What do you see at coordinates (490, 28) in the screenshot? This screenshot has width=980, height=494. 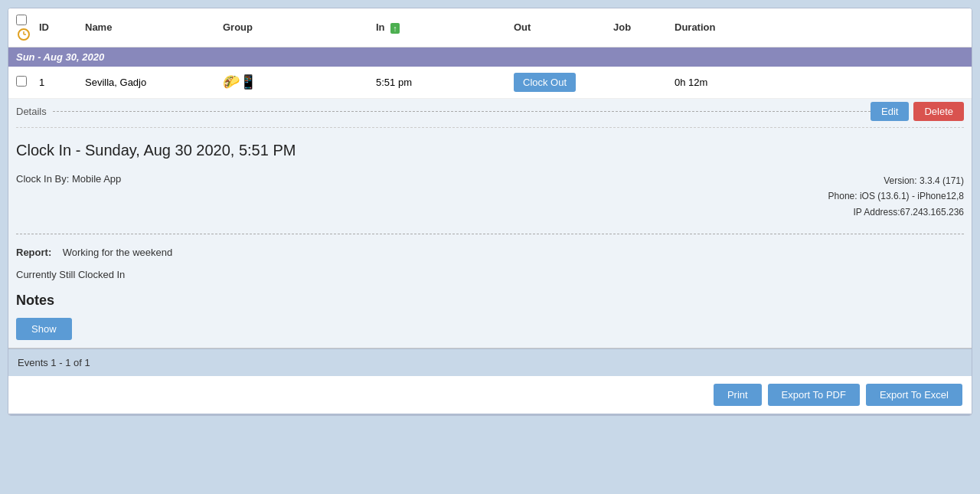 I see `table-header: ID Name Group In ↑ Out Job Duration` at bounding box center [490, 28].